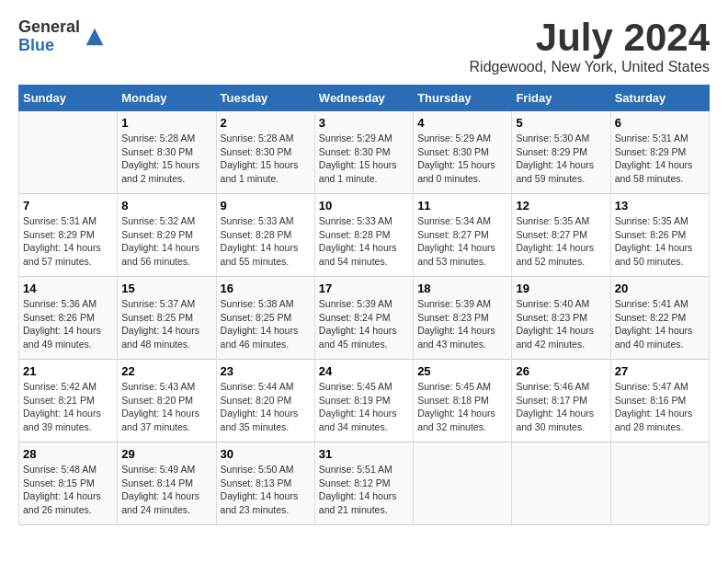 This screenshot has width=728, height=563. Describe the element at coordinates (590, 38) in the screenshot. I see `month-title: July 2024` at that location.